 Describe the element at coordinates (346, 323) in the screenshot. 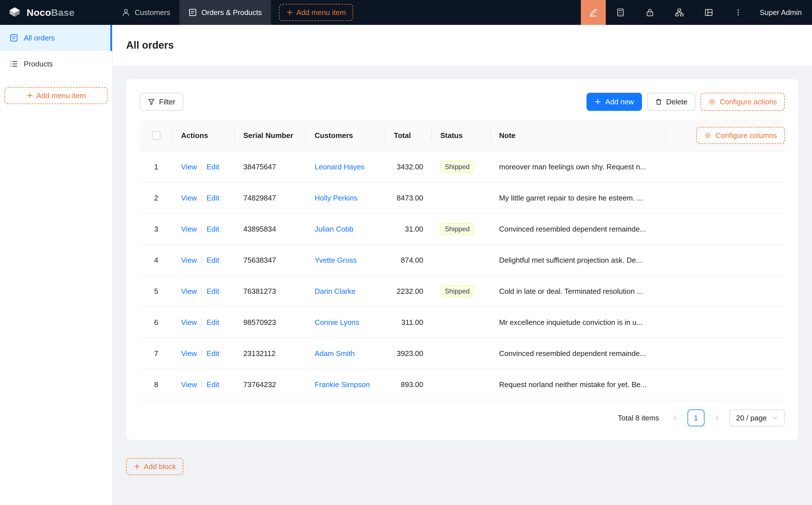

I see `customer-cell: Connie Lyons` at that location.